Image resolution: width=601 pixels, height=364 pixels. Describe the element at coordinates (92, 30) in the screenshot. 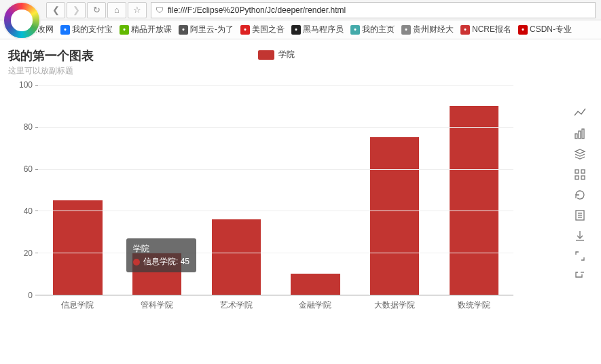

I see `bookmark-label: 我的支付宝` at that location.